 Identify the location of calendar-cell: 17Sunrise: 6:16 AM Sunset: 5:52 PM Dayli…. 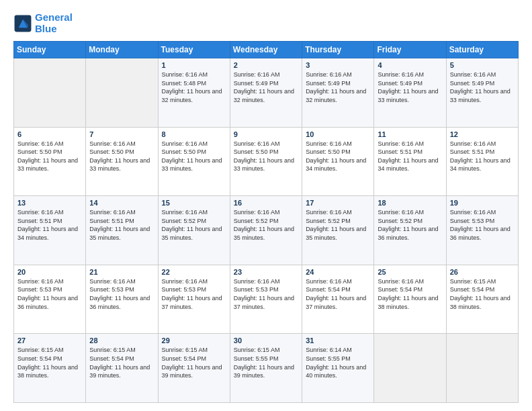
(339, 231).